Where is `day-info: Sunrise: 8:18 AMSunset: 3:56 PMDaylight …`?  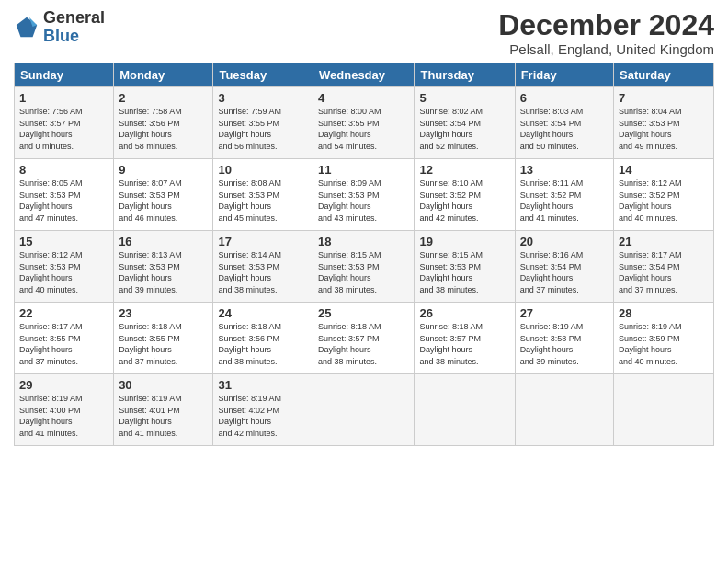 day-info: Sunrise: 8:18 AMSunset: 3:56 PMDaylight … is located at coordinates (263, 344).